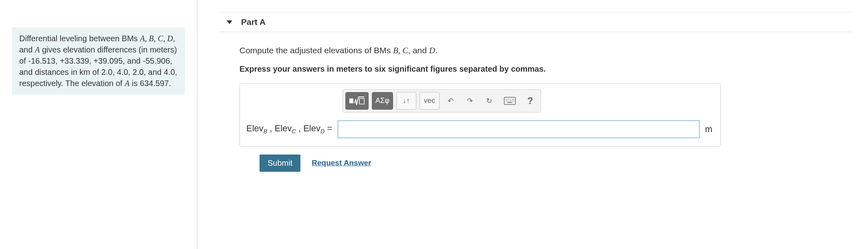 The image size is (868, 249). What do you see at coordinates (79, 38) in the screenshot?
I see `t1: Differential leveling between BMs` at bounding box center [79, 38].